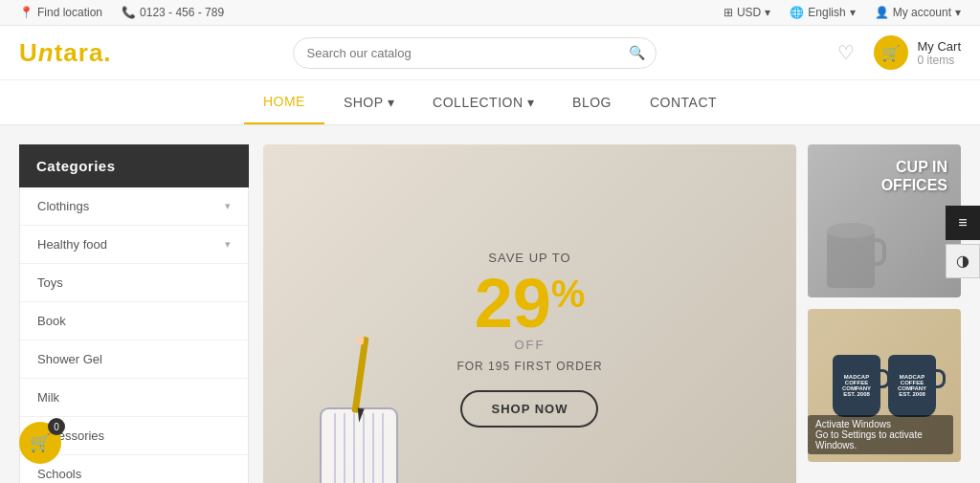  I want to click on hero-for-text: FOR 195 FIRST ORDER, so click(529, 366).